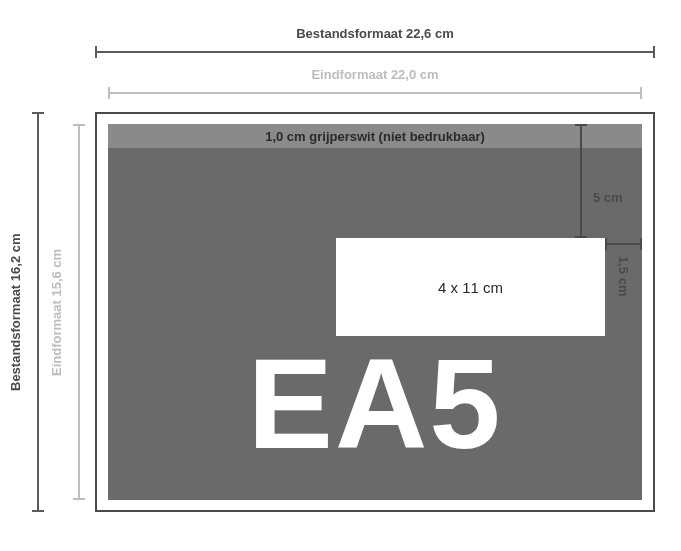 This screenshot has height=551, width=681. I want to click on window-top-offset-bracket, so click(581, 181).